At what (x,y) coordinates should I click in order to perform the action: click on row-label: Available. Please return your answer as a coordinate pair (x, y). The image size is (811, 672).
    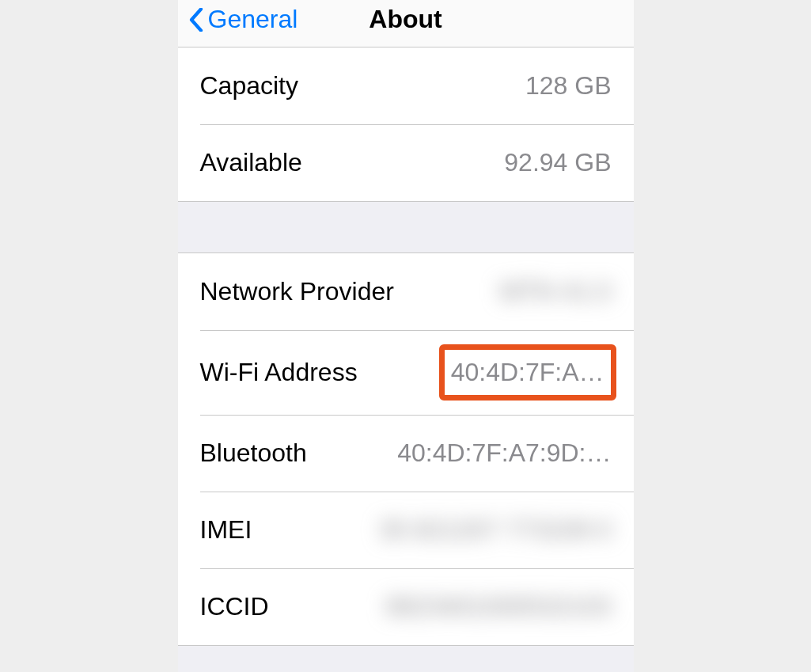
    Looking at the image, I should click on (252, 163).